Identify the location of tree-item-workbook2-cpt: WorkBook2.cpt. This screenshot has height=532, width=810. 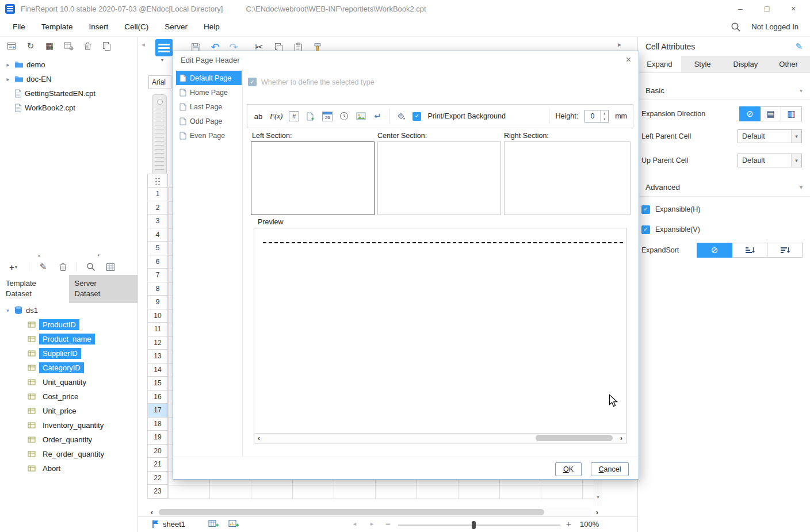
(69, 108).